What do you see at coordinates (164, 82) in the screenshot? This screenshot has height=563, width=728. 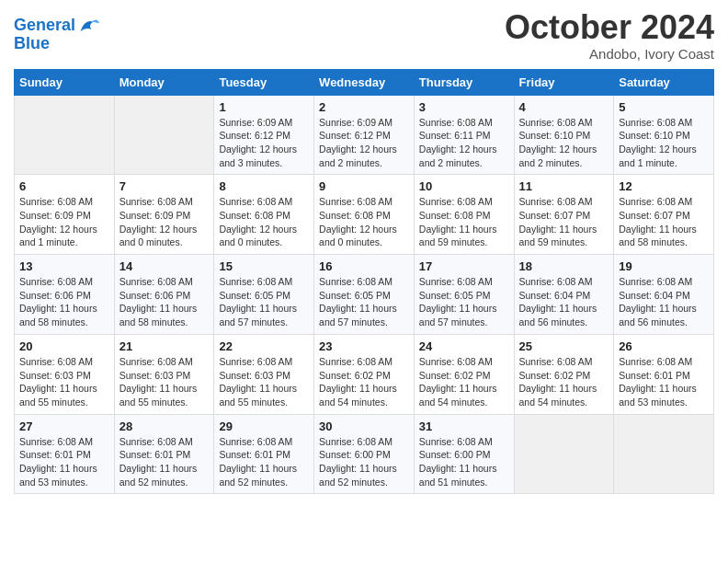 I see `weekday-header: Monday` at bounding box center [164, 82].